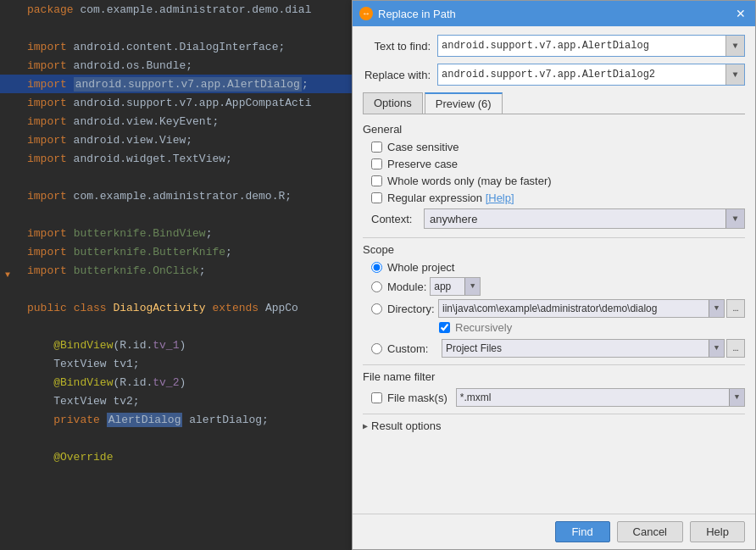 This screenshot has width=756, height=550. I want to click on tab-preview: Preview (6), so click(464, 103).